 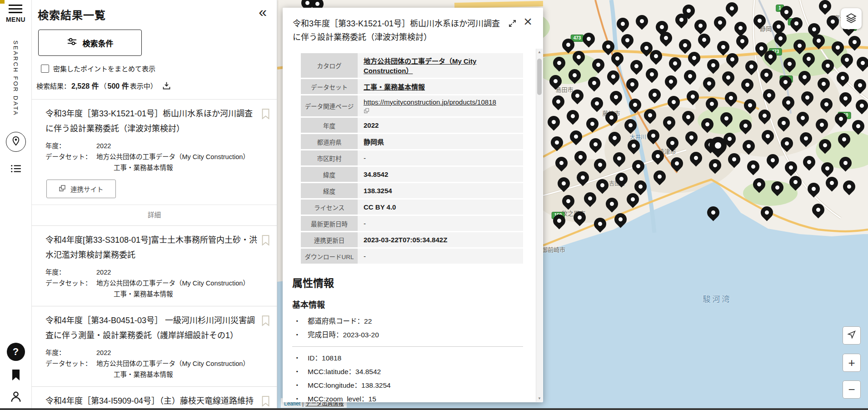 I want to click on field-value-text: https://mycityconstruction.jp/products/1…, so click(x=440, y=102).